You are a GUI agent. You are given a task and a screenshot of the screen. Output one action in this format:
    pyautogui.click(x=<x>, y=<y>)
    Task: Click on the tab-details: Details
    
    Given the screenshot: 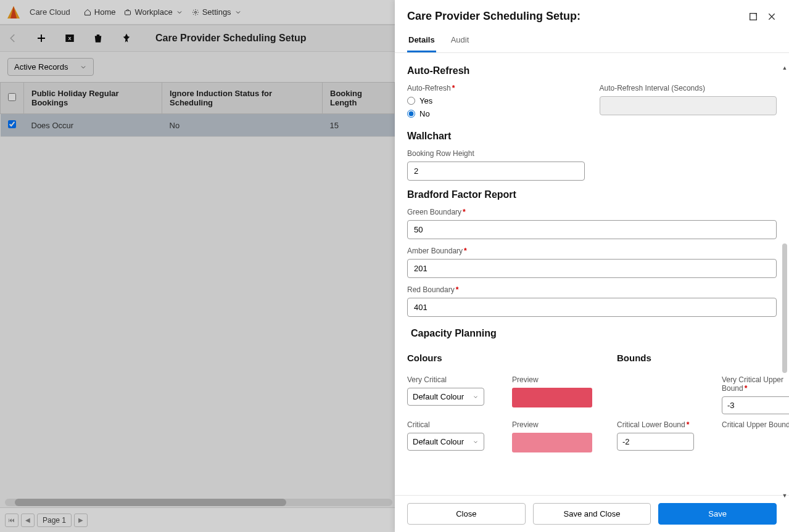 What is the action you would take?
    pyautogui.click(x=422, y=41)
    